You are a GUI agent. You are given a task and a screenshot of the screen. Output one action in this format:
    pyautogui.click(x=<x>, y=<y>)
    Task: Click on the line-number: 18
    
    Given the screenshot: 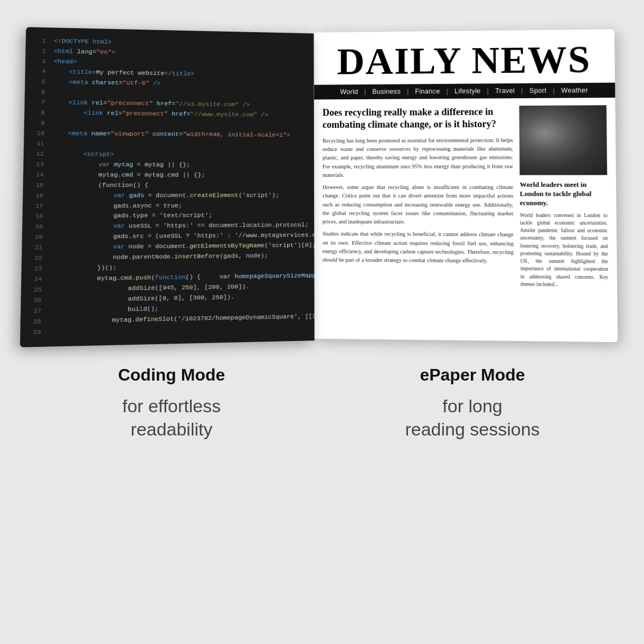 What is the action you would take?
    pyautogui.click(x=36, y=216)
    